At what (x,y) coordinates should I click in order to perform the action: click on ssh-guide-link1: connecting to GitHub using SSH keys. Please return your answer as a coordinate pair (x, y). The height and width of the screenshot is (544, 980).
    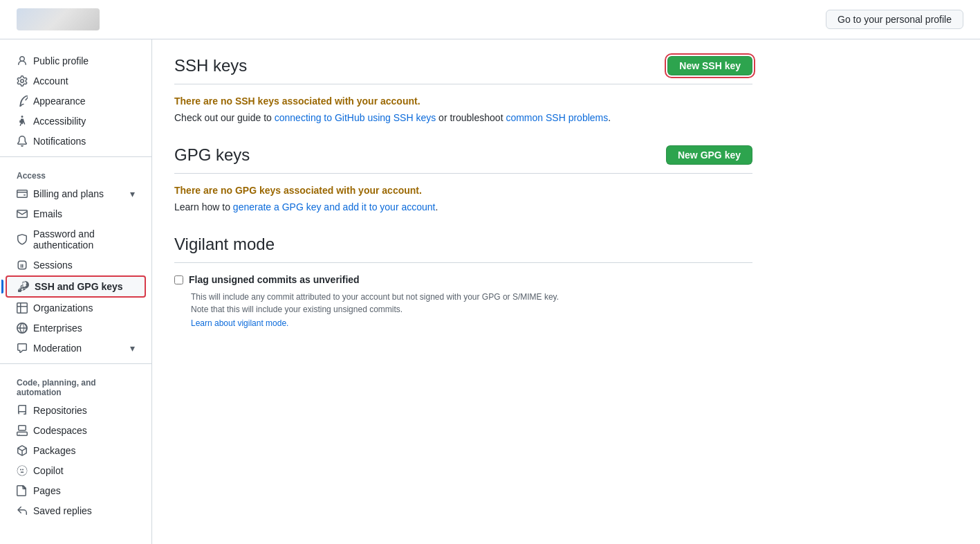
    Looking at the image, I should click on (355, 118).